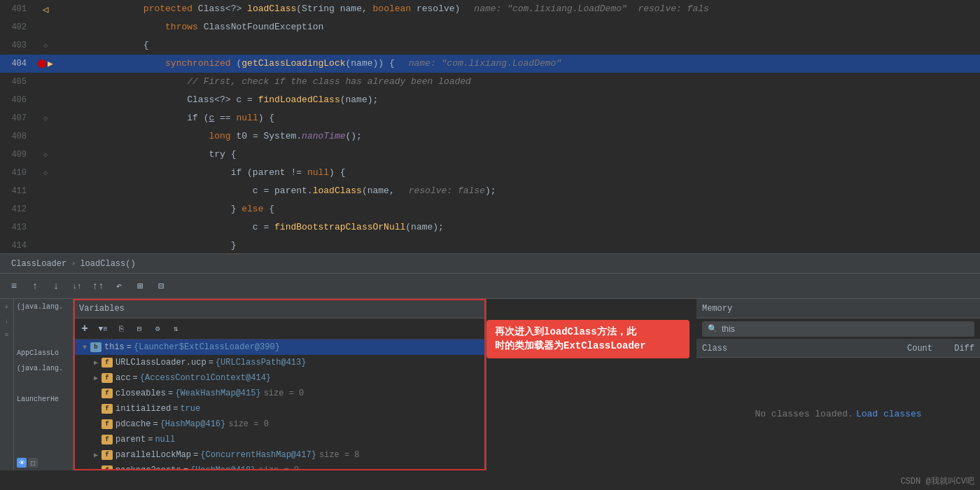 The image size is (980, 490). I want to click on sidebar-icon-2: ↓, so click(7, 321).